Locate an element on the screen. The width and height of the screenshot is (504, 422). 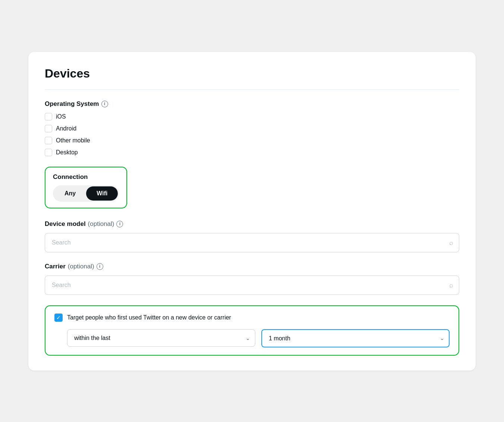
duration-dropdown: 1 month 2 months 3 months 6 months 1 yea… is located at coordinates (356, 338).